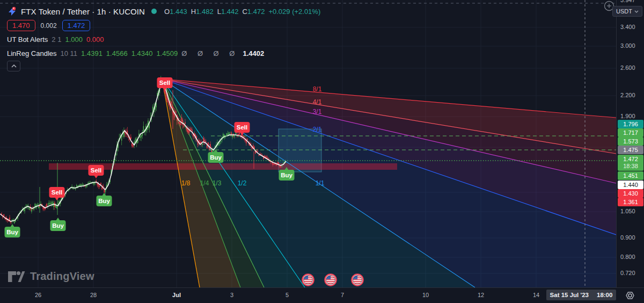 The image size is (644, 303). What do you see at coordinates (243, 12) in the screenshot?
I see `ohlc-values: O1.443H1.482L1.442C1.472+0.029 (+2.01%)` at bounding box center [243, 12].